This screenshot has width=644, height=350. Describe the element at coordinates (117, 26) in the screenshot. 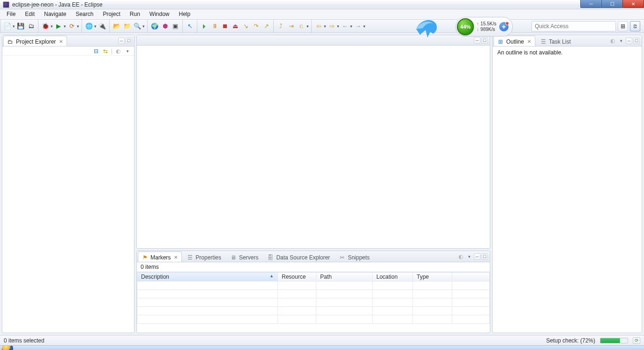

I see `open-type-icon: 📂` at that location.